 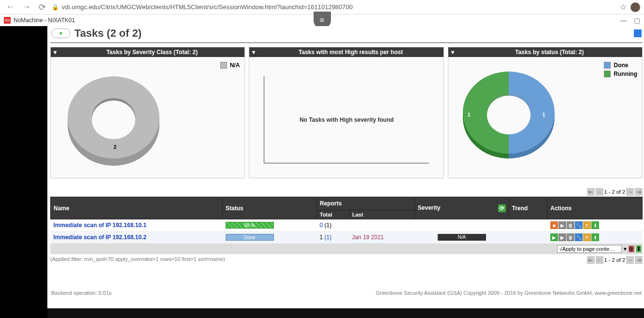 I want to click on col-actions: Actions, so click(x=595, y=208).